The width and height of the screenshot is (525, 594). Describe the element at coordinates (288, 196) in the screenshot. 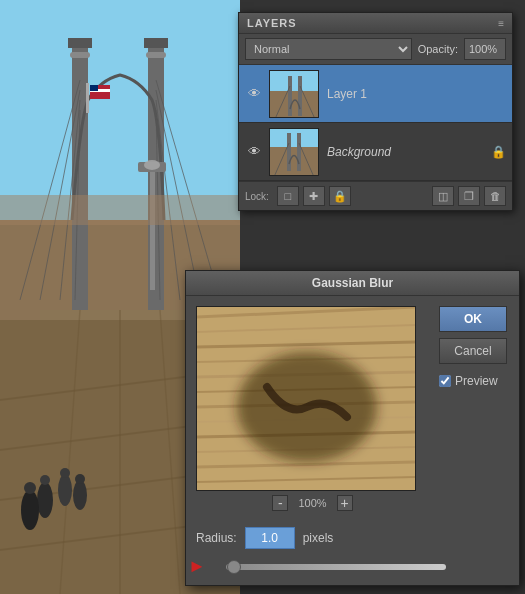

I see `lock-transparent-btn: □` at that location.